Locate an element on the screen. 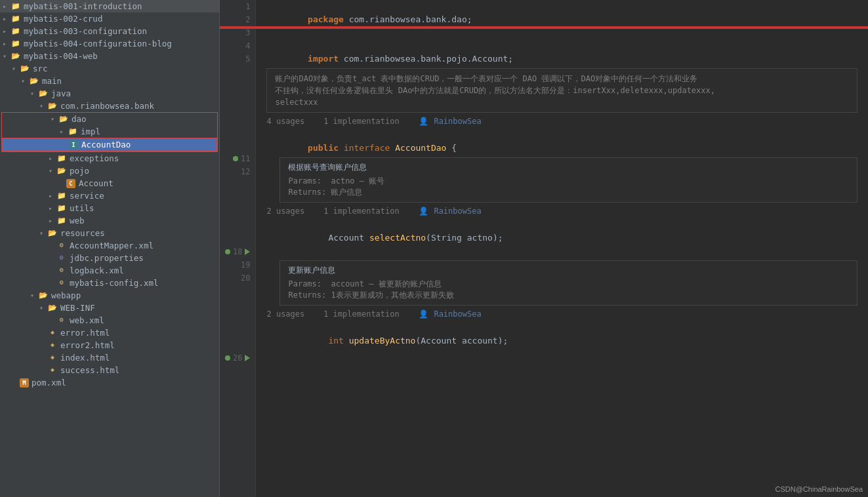 Image resolution: width=868 pixels, height=497 pixels. sidebar-item-web-inf: WEB-INF is located at coordinates (110, 308).